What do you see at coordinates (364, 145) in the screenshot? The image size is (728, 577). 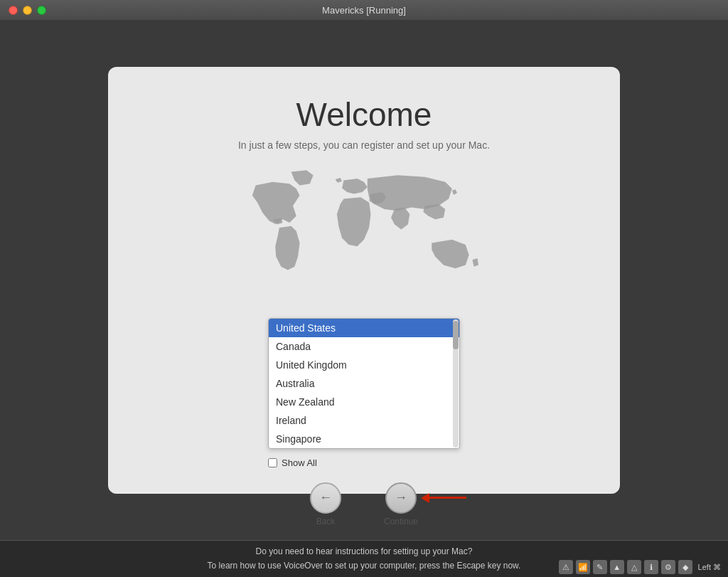 I see `welcome-subtitle: In just a few steps, you can register an…` at bounding box center [364, 145].